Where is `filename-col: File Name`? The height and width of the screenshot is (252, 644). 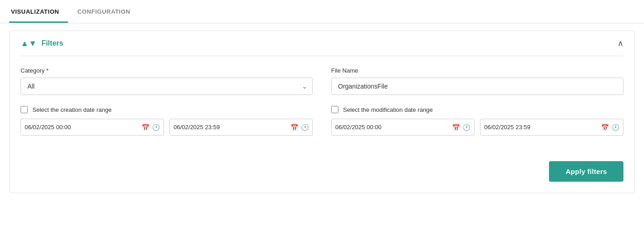
filename-col: File Name is located at coordinates (477, 81).